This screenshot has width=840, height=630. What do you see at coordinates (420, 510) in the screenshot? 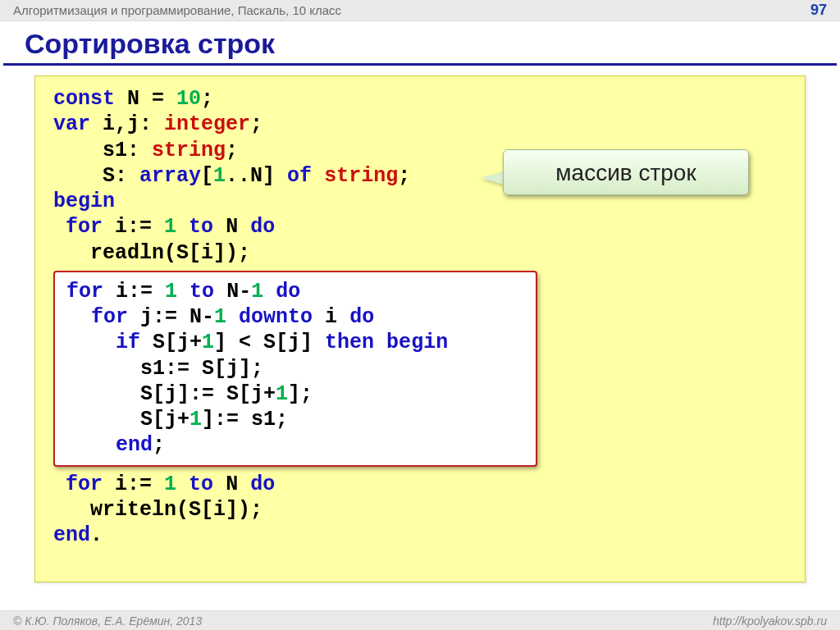
I see `code-line: writeln(S[i]);` at bounding box center [420, 510].